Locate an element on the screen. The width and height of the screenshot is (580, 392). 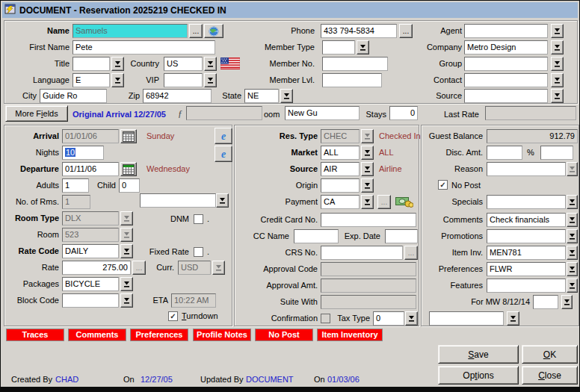
item-inventory-button: Item Inventory is located at coordinates (350, 335).